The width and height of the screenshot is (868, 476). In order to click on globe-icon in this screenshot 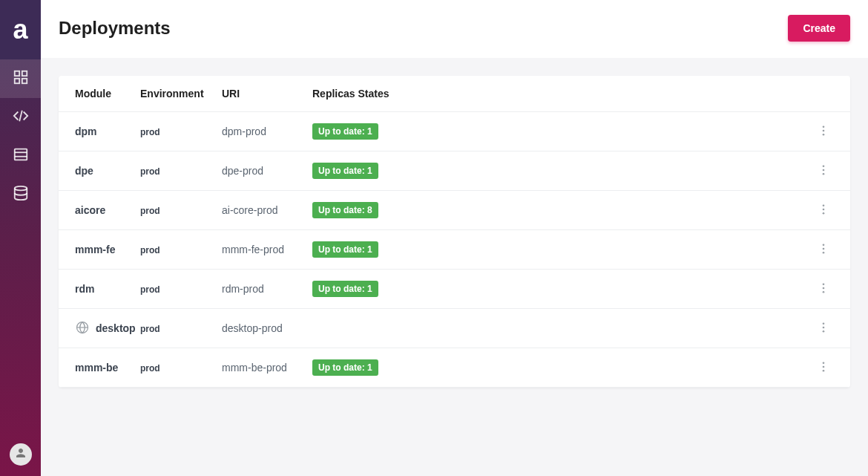, I will do `click(82, 328)`.